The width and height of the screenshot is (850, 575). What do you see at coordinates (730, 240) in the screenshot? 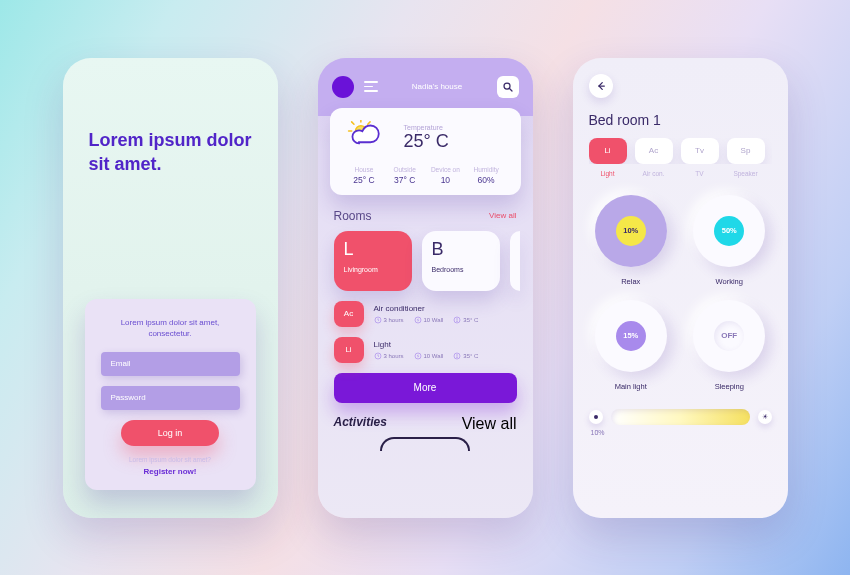
I see `dial-working: 50% Working` at bounding box center [730, 240].